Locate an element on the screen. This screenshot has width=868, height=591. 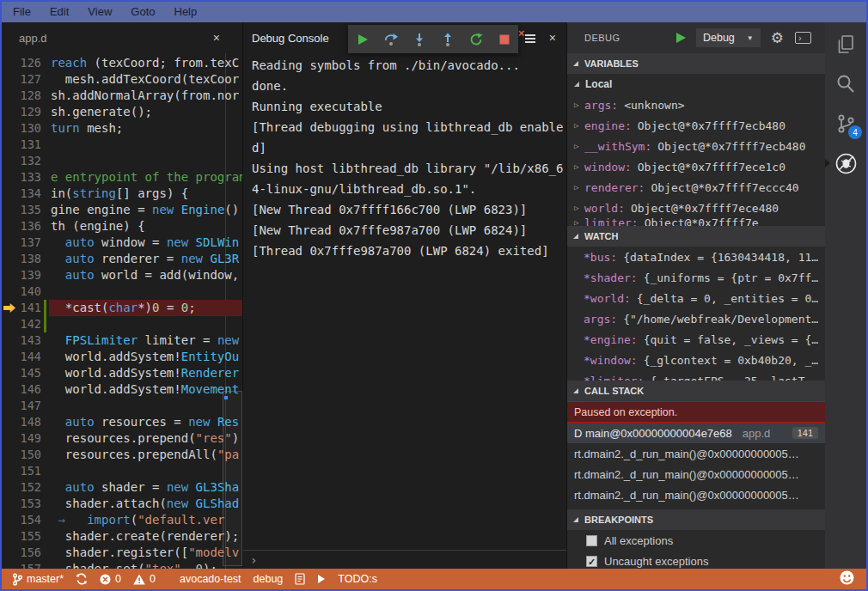
todo-item: TODO:s is located at coordinates (358, 579).